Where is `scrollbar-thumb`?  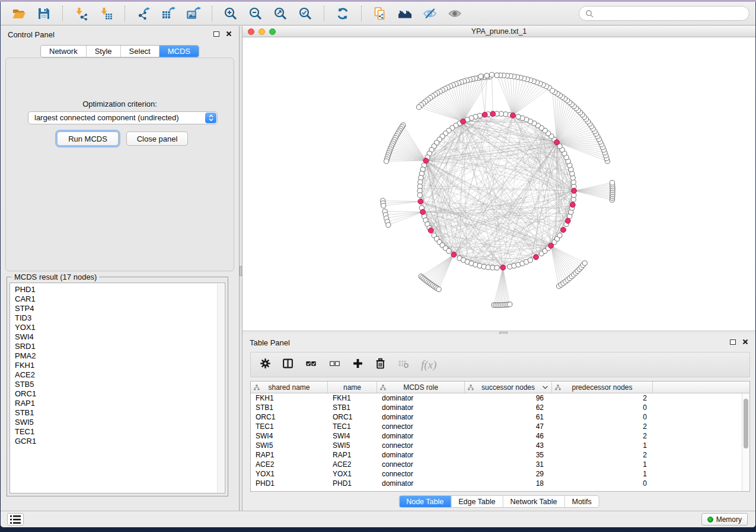 scrollbar-thumb is located at coordinates (746, 424).